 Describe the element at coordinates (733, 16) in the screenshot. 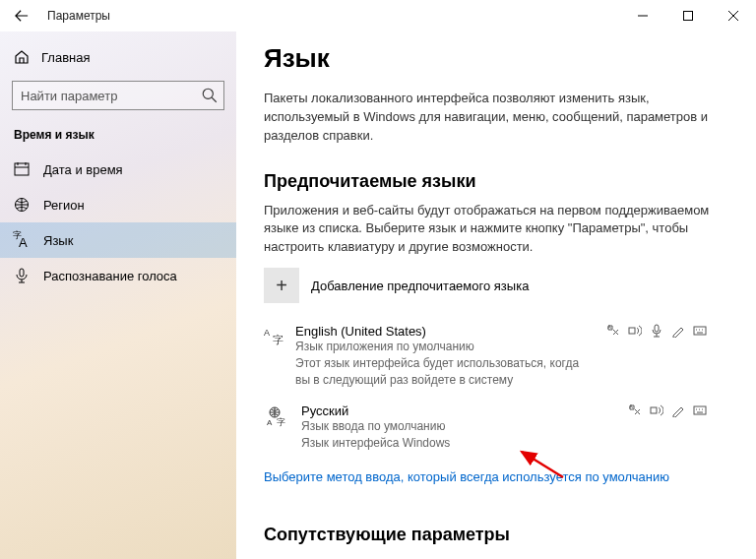

I see `close-icon` at that location.